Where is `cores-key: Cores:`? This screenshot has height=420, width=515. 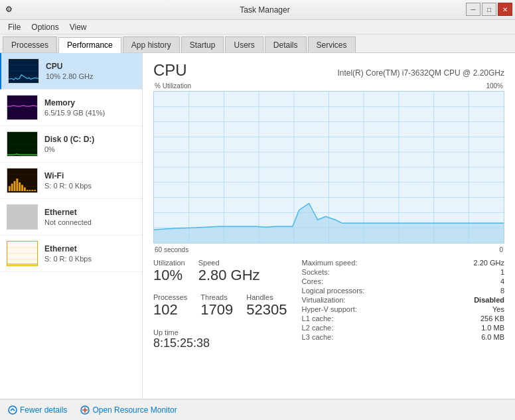
cores-key: Cores: is located at coordinates (313, 281).